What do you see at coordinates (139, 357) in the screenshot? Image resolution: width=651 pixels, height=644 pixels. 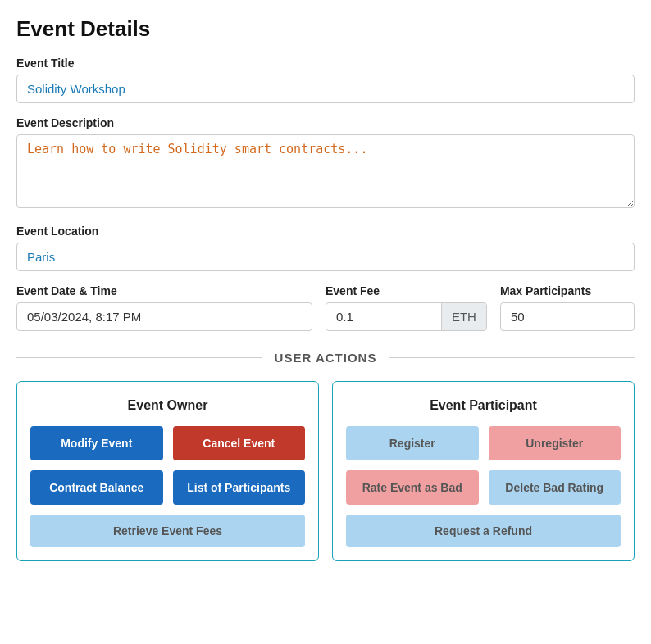 I see `divider-left` at bounding box center [139, 357].